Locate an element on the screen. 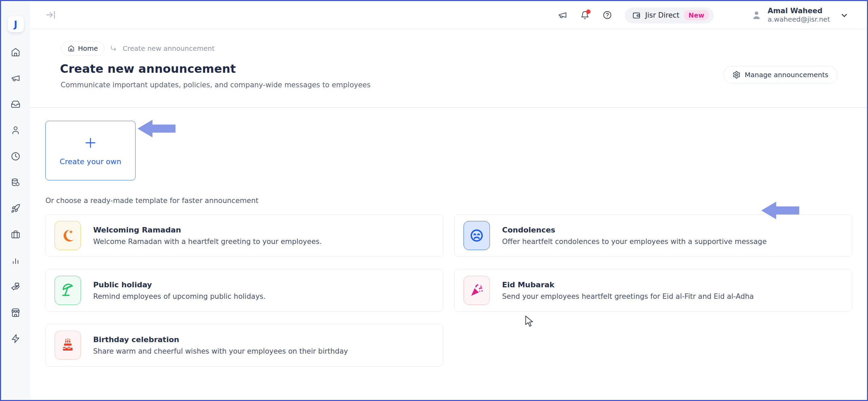  sidebar-item-inbox is located at coordinates (16, 104).